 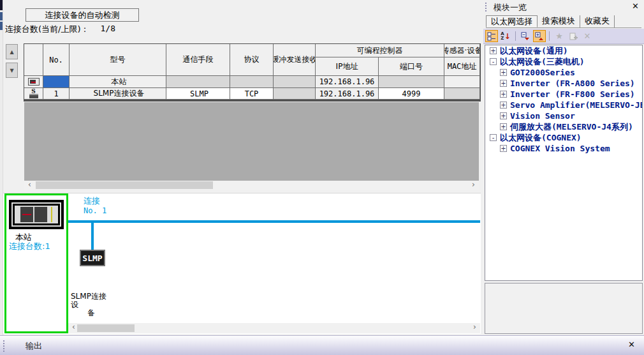 What do you see at coordinates (92, 258) in the screenshot?
I see `slmp-device-node: SLMP` at bounding box center [92, 258].